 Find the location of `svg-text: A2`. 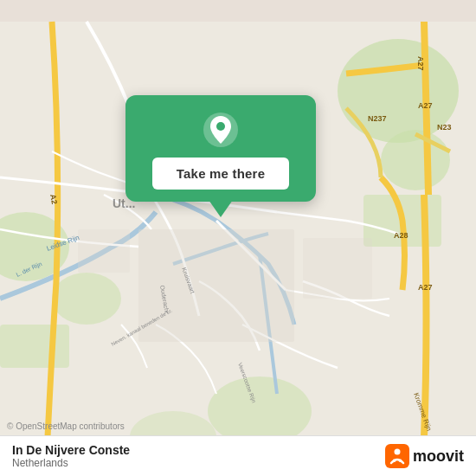

svg-text: A2 is located at coordinates (54, 199).